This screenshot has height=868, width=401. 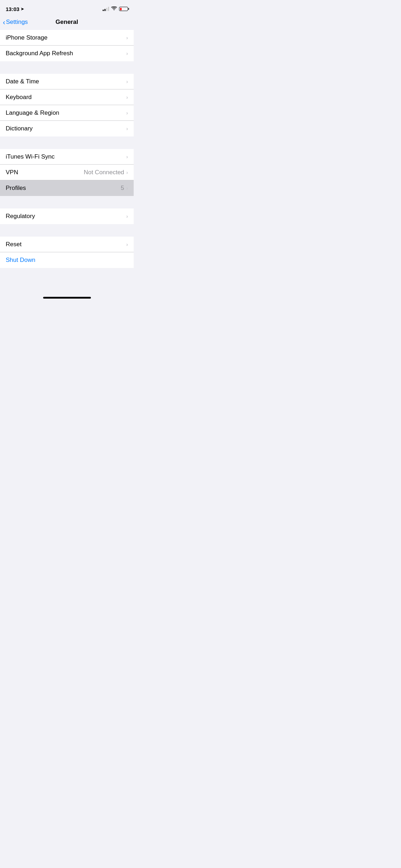 What do you see at coordinates (67, 216) in the screenshot?
I see `section-regulatory: Regulatory ›` at bounding box center [67, 216].